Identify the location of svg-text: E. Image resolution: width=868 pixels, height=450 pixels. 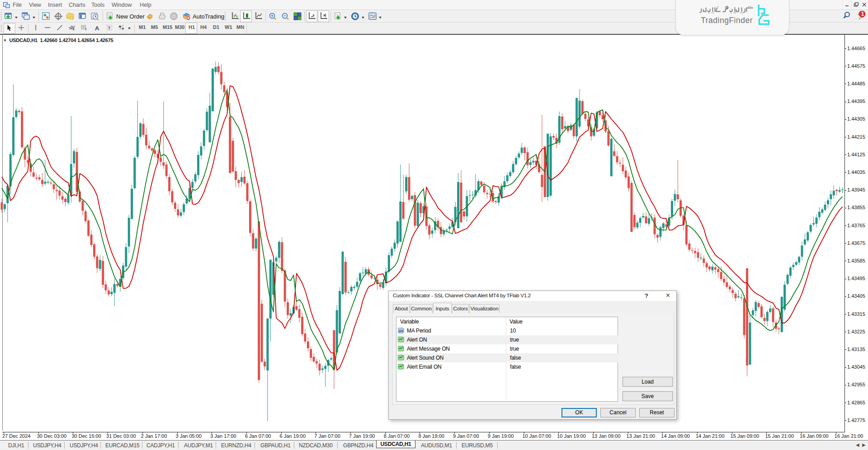
(74, 29).